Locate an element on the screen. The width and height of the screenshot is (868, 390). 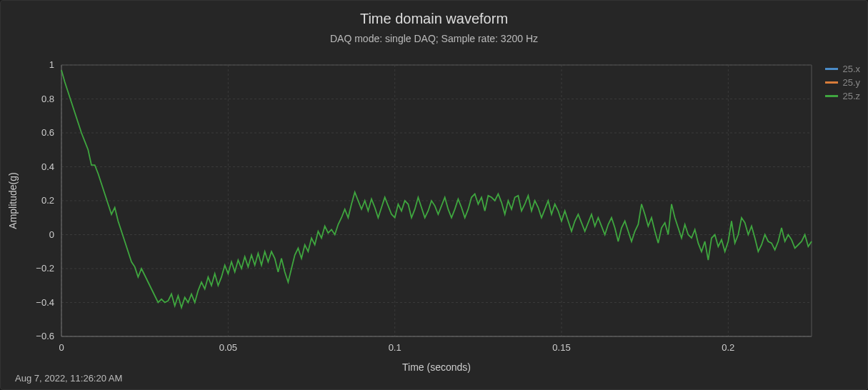
legend-label: 25.y is located at coordinates (852, 83).